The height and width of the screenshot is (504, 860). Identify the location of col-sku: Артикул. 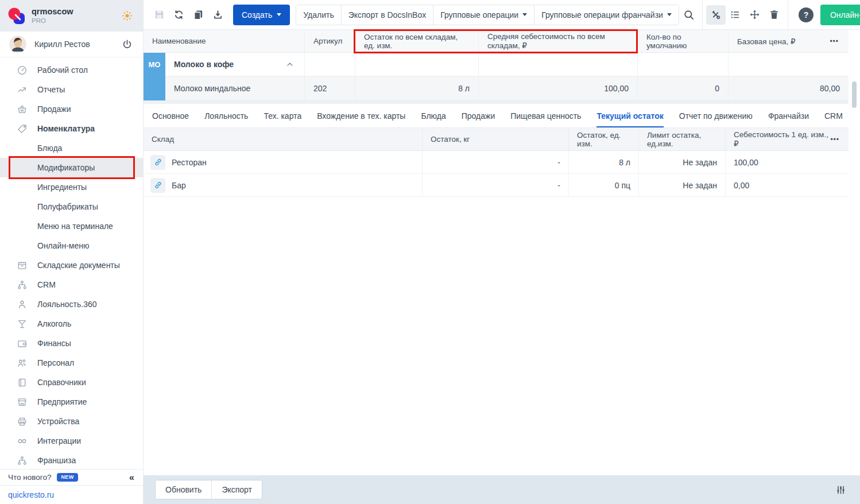
(330, 41).